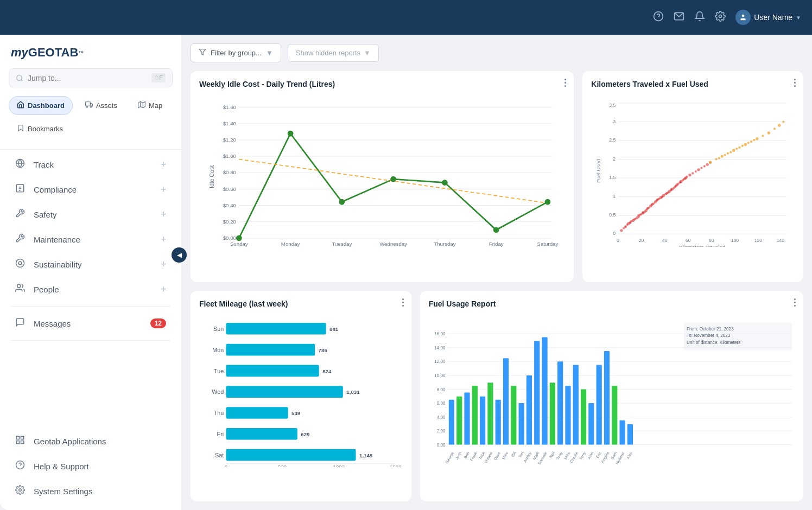  What do you see at coordinates (91, 164) in the screenshot?
I see `sidebar-item-track: Track +` at bounding box center [91, 164].